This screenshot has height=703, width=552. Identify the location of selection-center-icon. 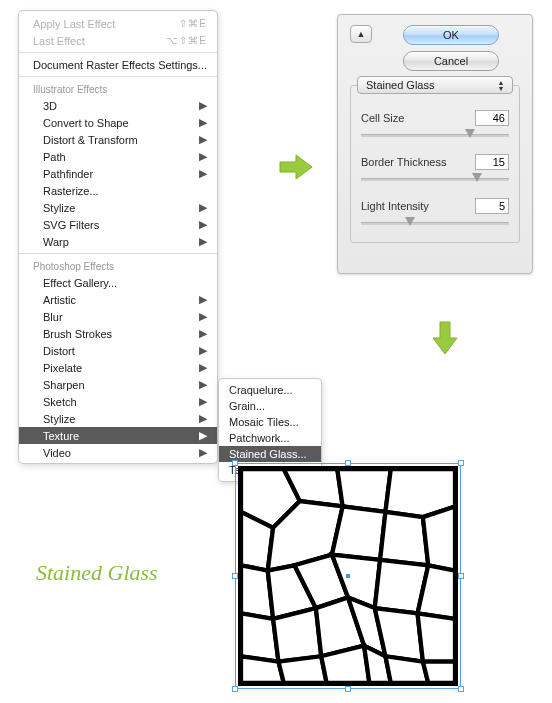
(348, 576).